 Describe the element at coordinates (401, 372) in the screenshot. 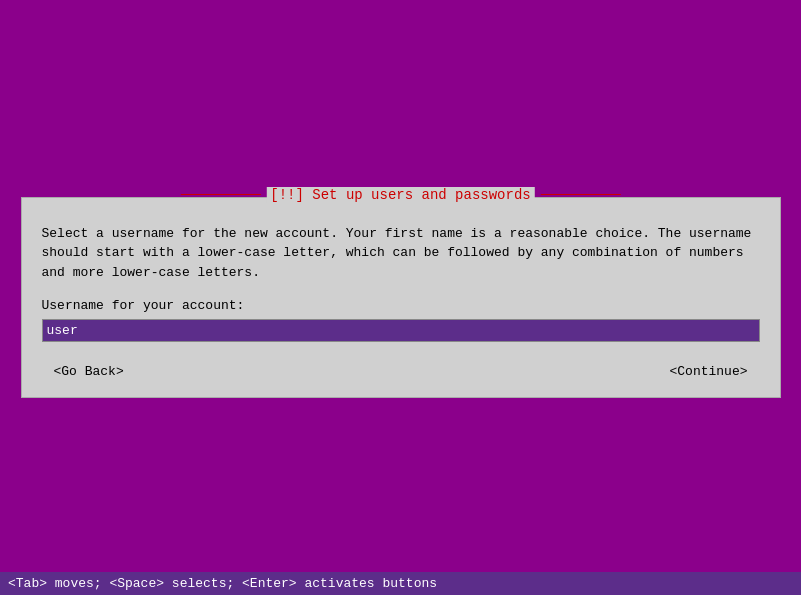

I see `button-row: <Go Back> <Continue>` at that location.